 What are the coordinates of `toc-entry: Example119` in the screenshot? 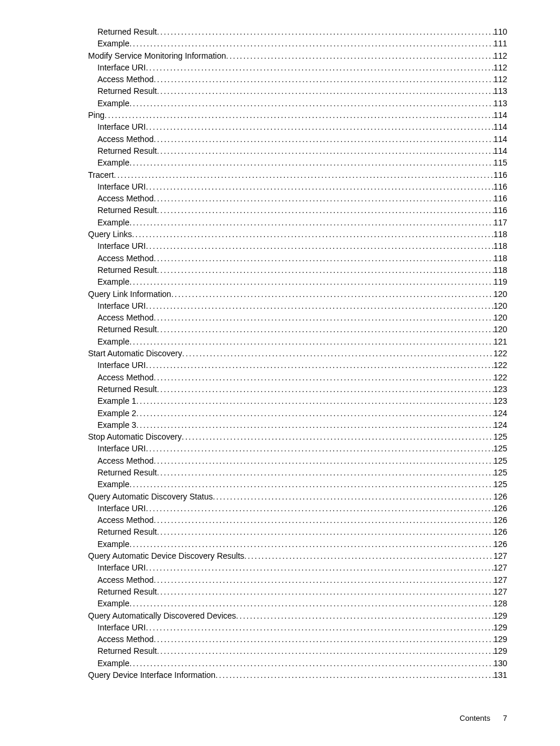 It's located at (280, 282).